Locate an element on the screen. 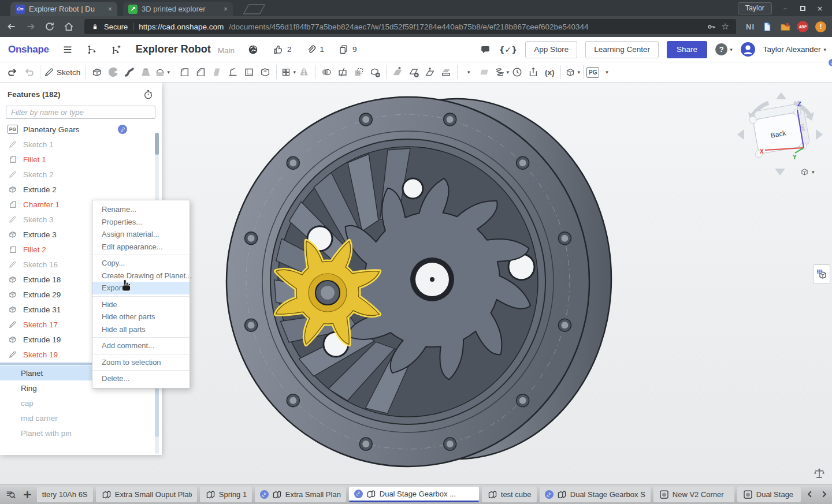  context-menu-item-delete: Delete... is located at coordinates (141, 379).